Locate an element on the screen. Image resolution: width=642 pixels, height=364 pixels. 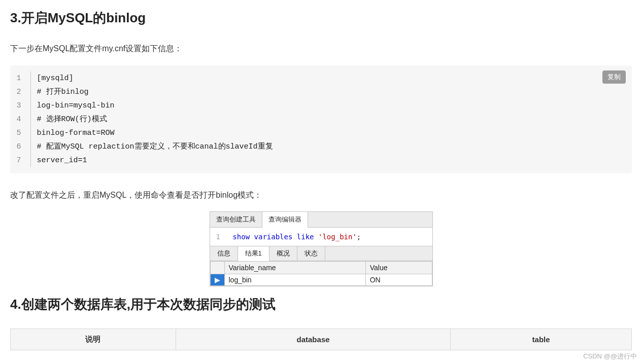
code-line: # 配置MySQL replaction需要定义，不要和canal的slaveI… is located at coordinates (152, 147).